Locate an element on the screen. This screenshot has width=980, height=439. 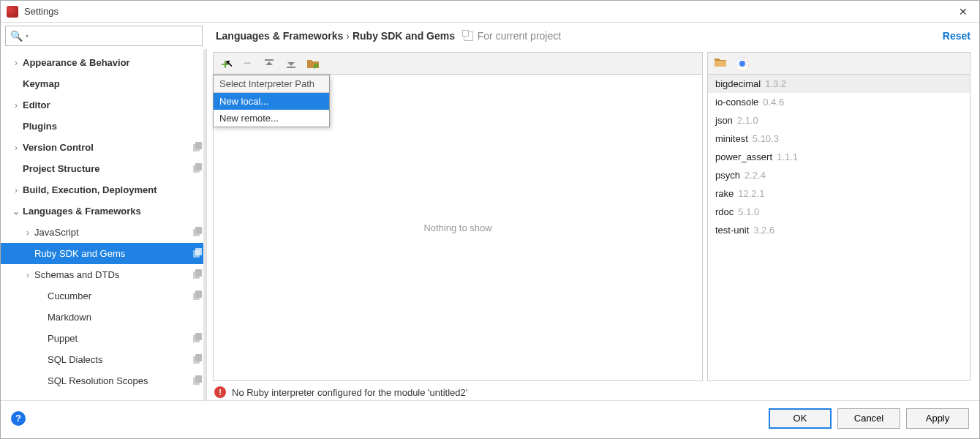
gem-name: power_assert is located at coordinates (744, 157).